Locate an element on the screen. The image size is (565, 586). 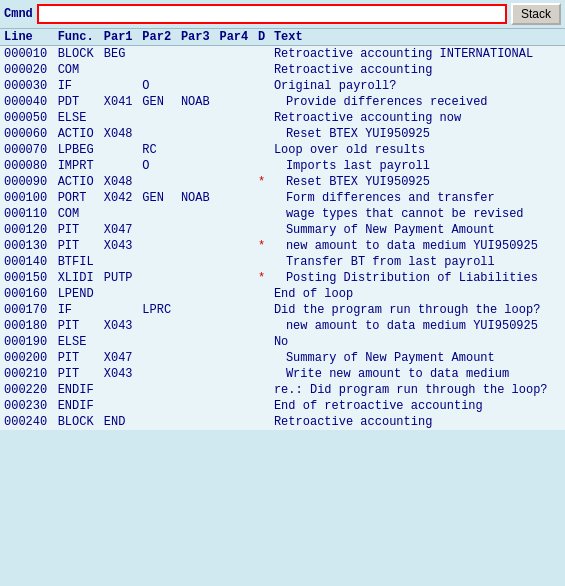
cell-text: Reset BTEX YUI950925 is located at coordinates (418, 182).